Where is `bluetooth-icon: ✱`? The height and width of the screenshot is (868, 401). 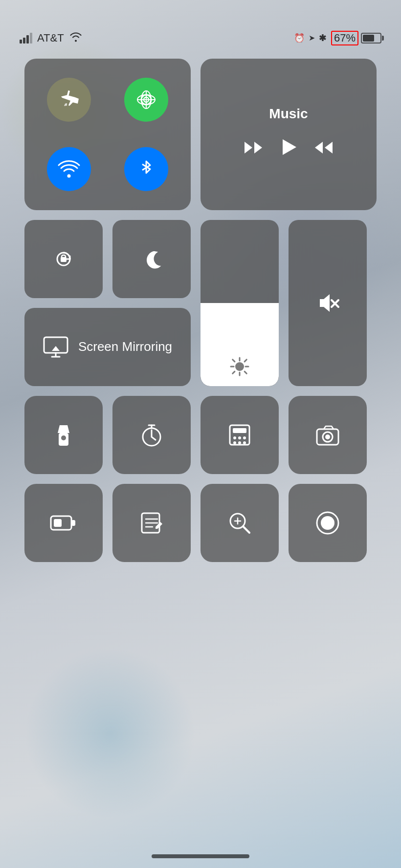 bluetooth-icon: ✱ is located at coordinates (323, 38).